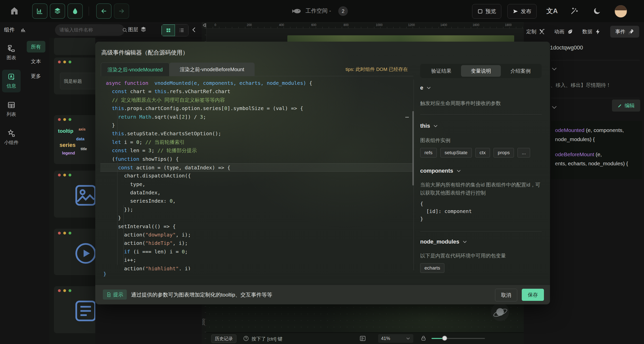  What do you see at coordinates (413, 148) in the screenshot?
I see `editor-scrollbar-thumb` at bounding box center [413, 148].